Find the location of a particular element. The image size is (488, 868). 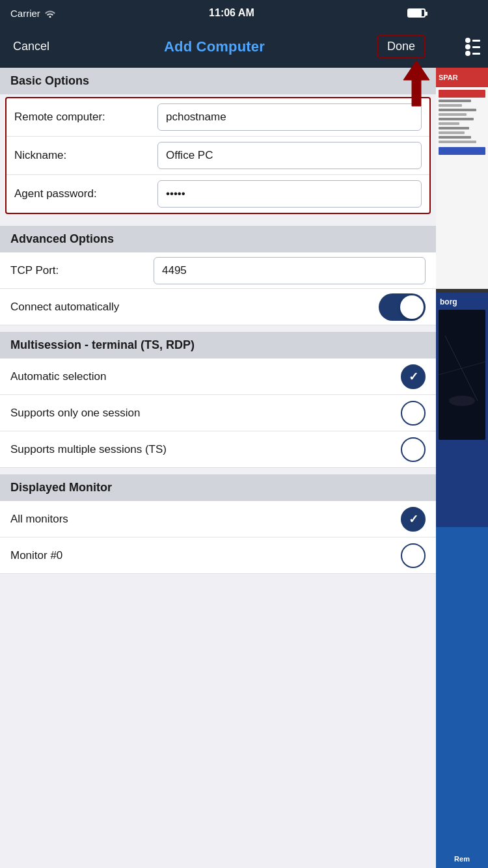

displayed-monitor-section: All monitors Monitor #0 is located at coordinates (218, 537).